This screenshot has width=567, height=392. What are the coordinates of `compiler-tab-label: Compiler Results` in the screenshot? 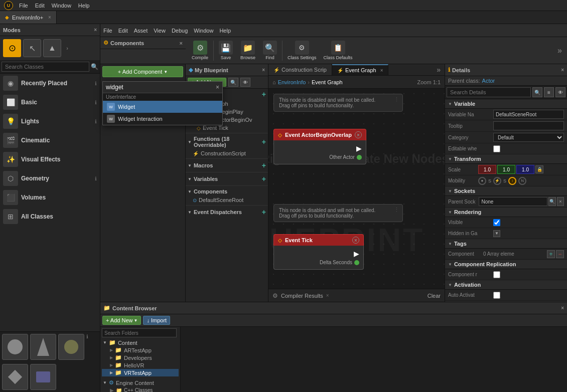 It's located at (302, 296).